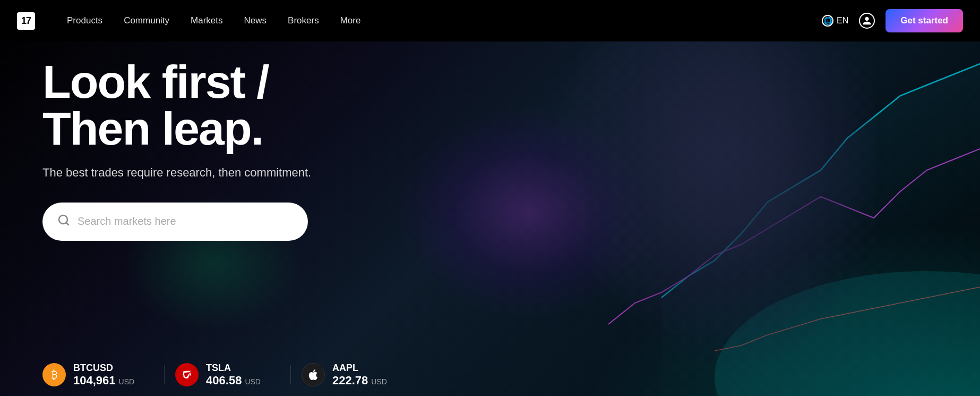 The image size is (980, 396). What do you see at coordinates (835, 21) in the screenshot?
I see `language-button: 🌐 EN` at bounding box center [835, 21].